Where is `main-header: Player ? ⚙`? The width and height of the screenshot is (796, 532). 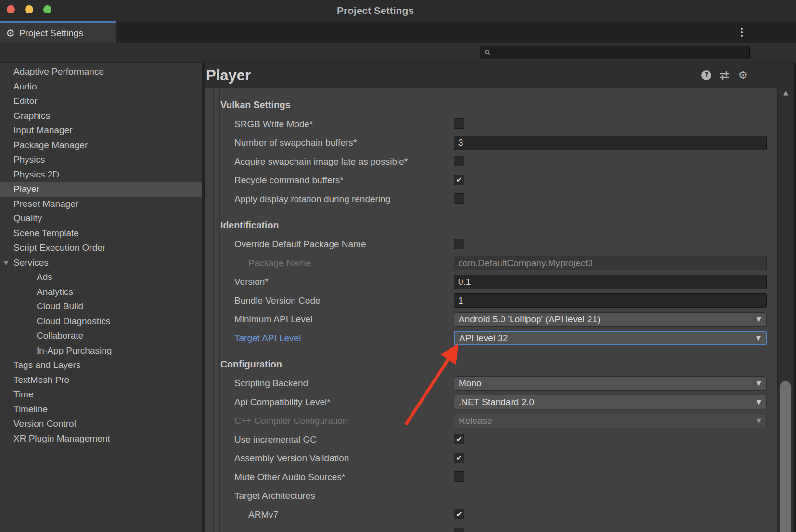
main-header: Player ? ⚙ is located at coordinates (501, 75).